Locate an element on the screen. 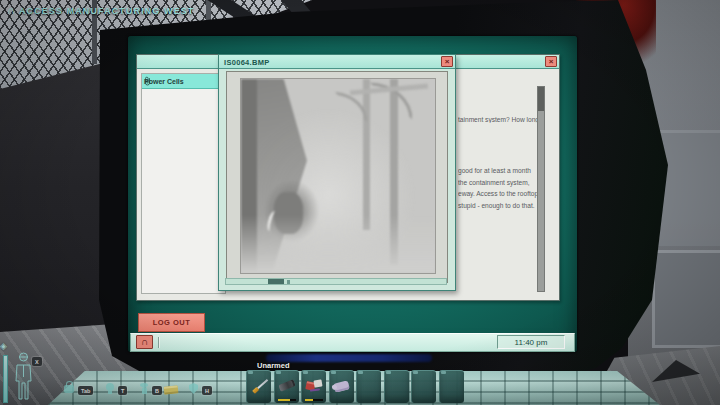  key-badge-x: X is located at coordinates (37, 362).